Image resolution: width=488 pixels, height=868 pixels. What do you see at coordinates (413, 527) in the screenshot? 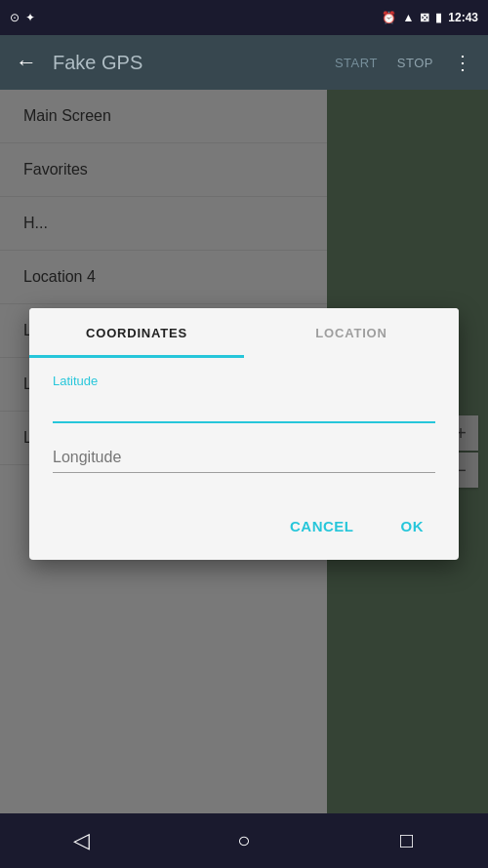
I see `ok-button: OK` at bounding box center [413, 527].